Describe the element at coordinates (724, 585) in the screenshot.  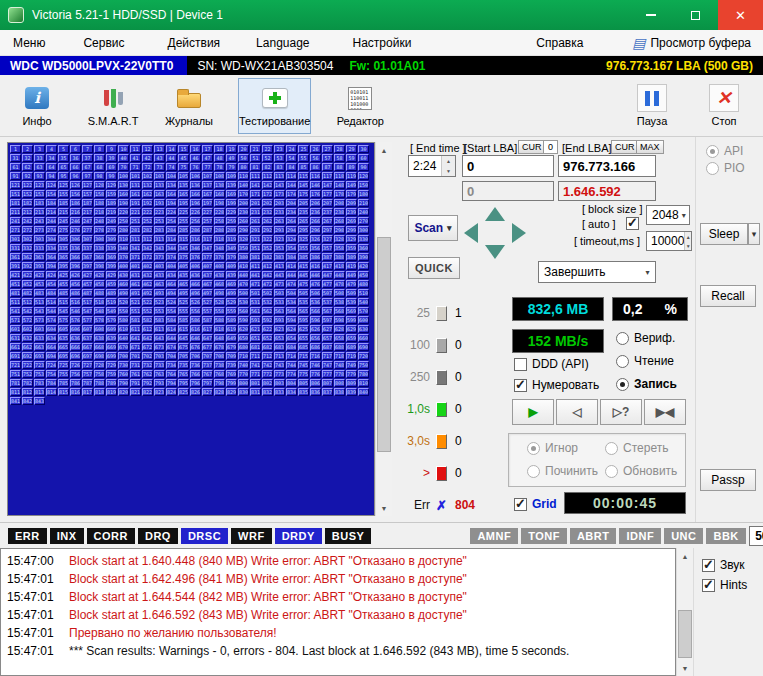
I see `hints-checkbox-row: Hints` at that location.